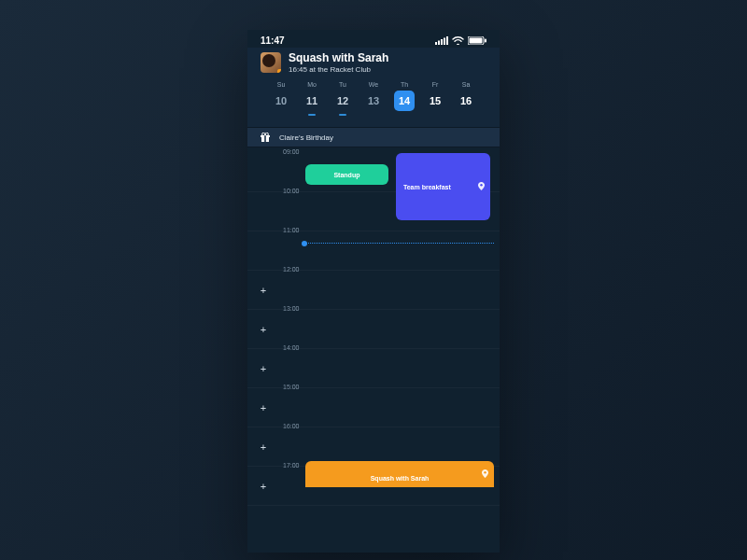  Describe the element at coordinates (291, 151) in the screenshot. I see `hour-label: 09:00` at that location.